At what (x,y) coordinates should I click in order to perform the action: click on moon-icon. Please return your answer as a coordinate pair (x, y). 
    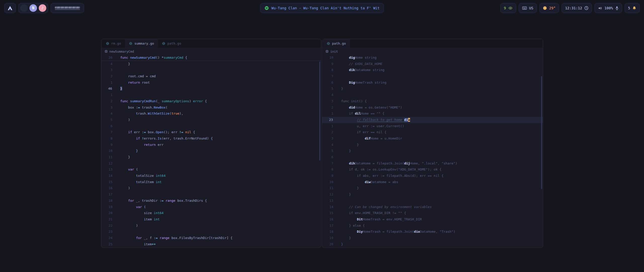
    Looking at the image, I should click on (545, 8).